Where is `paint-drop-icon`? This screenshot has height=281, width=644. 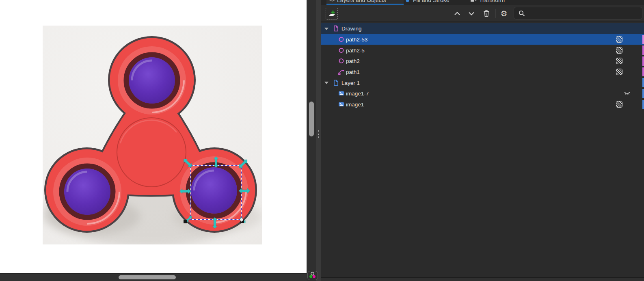
paint-drop-icon is located at coordinates (408, 2).